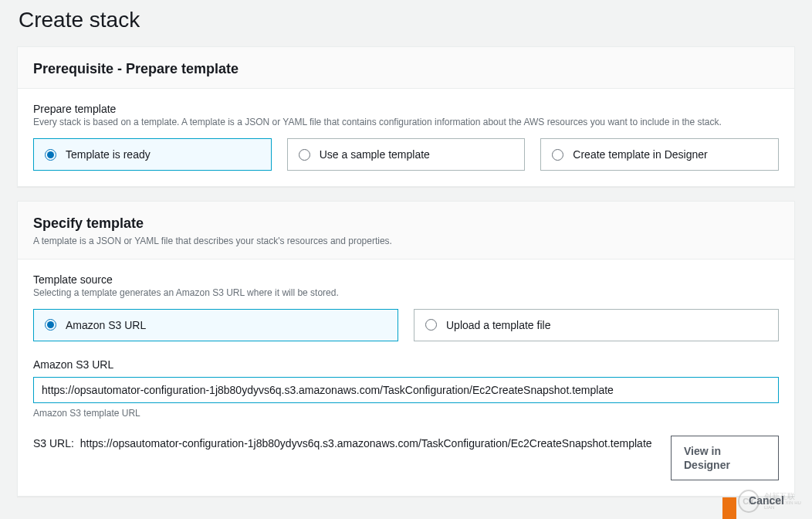 This screenshot has width=812, height=519. Describe the element at coordinates (725, 458) in the screenshot. I see `view-in-designer-button: View in Designer` at that location.